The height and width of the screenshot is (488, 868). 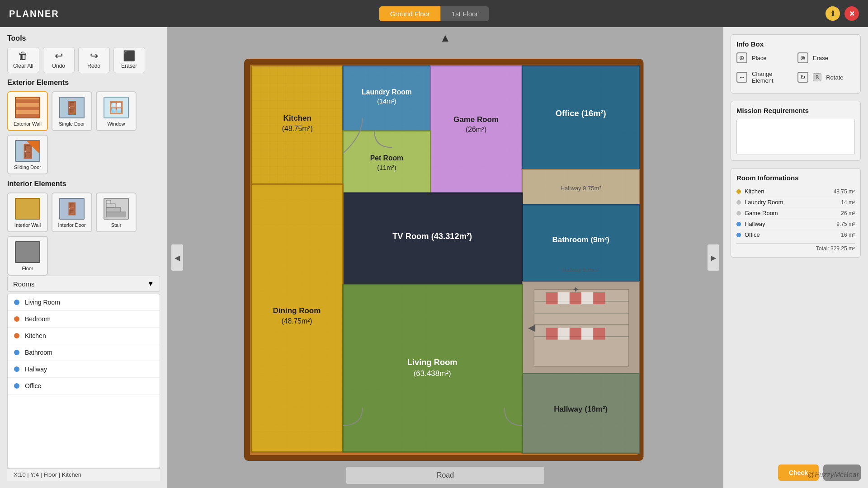 What do you see at coordinates (803, 58) in the screenshot?
I see `erase-icon: ⊗` at bounding box center [803, 58].